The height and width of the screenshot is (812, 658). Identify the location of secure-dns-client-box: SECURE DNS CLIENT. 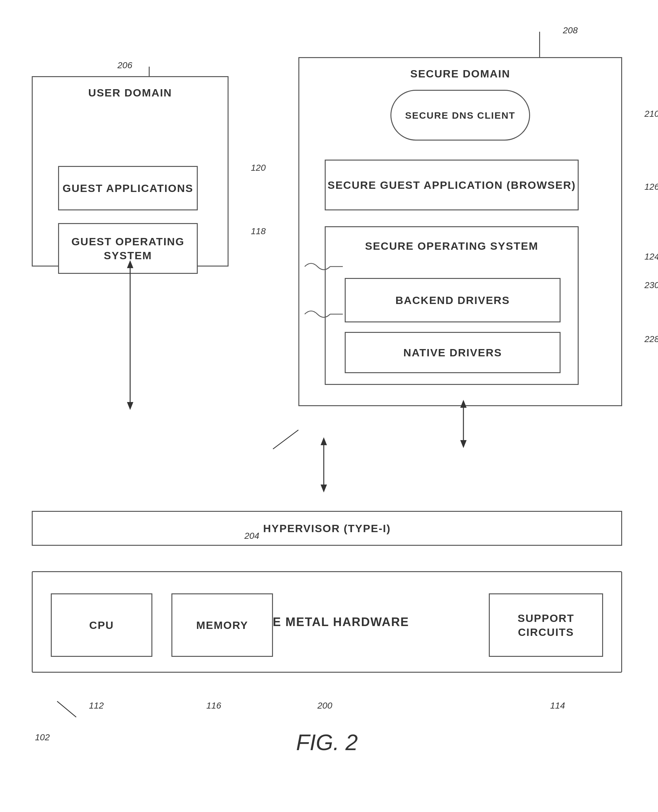
(460, 115).